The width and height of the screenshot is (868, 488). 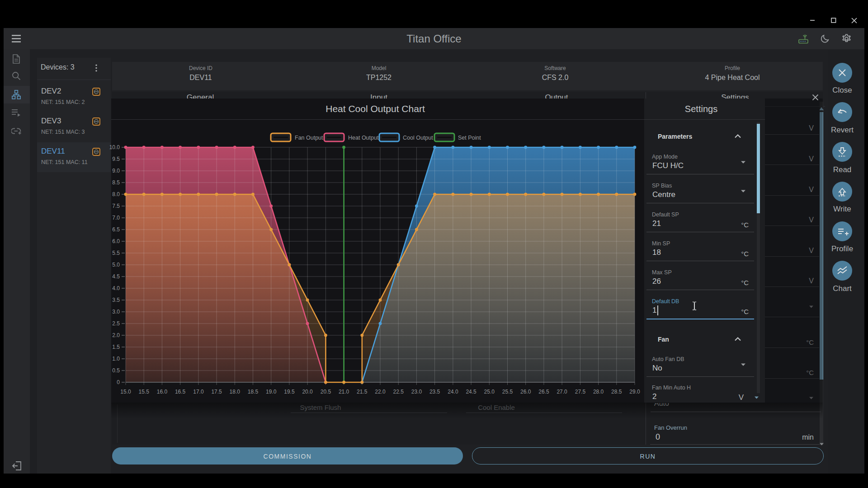 I want to click on svg-text: 29.0, so click(x=635, y=392).